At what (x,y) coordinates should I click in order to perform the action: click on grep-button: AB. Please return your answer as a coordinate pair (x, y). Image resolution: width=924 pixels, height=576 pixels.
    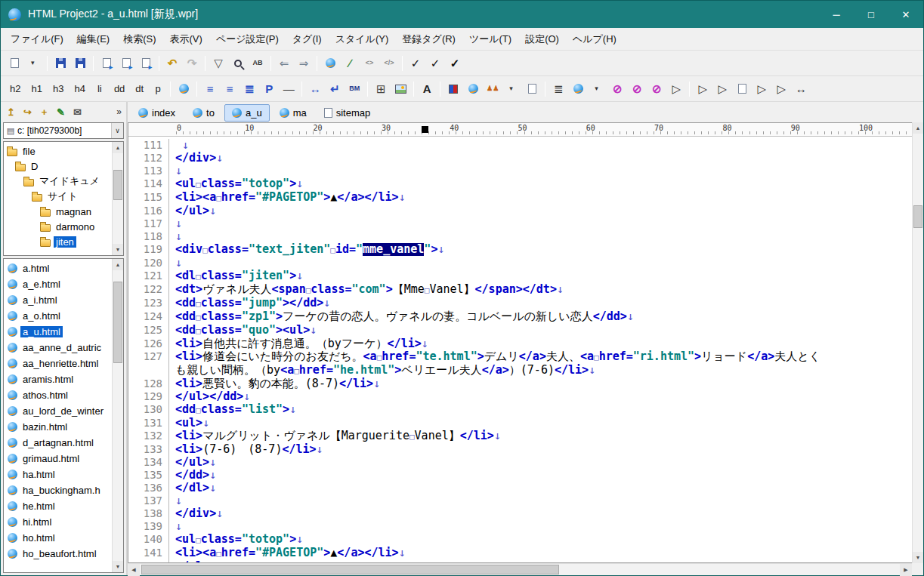
    Looking at the image, I should click on (258, 63).